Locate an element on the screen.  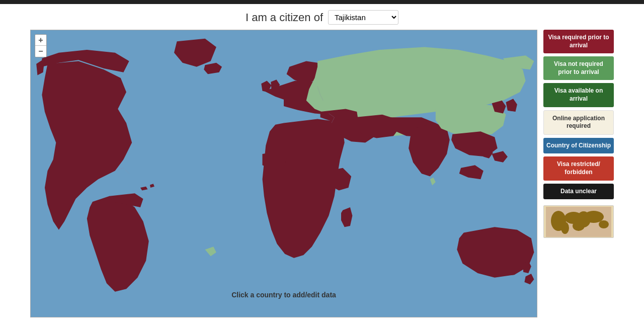
map-thumbnail is located at coordinates (579, 221).